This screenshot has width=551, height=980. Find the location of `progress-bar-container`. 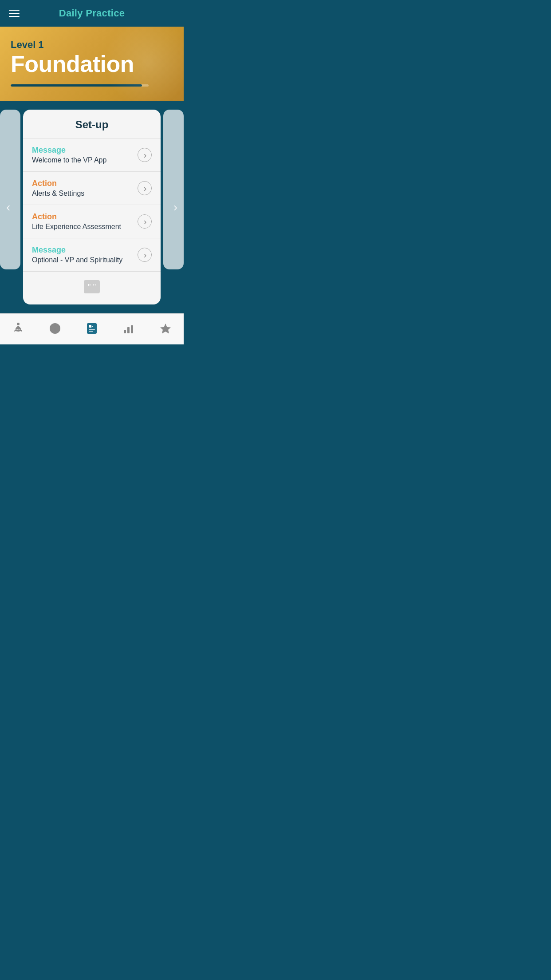

progress-bar-container is located at coordinates (80, 85).